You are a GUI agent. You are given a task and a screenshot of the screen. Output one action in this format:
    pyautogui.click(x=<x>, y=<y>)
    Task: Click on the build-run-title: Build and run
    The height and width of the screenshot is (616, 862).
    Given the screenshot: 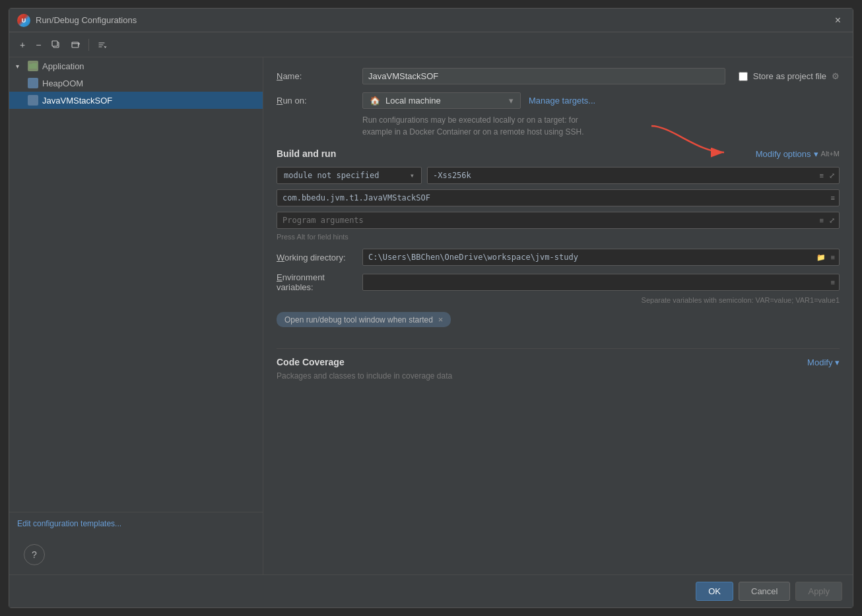 What is the action you would take?
    pyautogui.click(x=306, y=154)
    